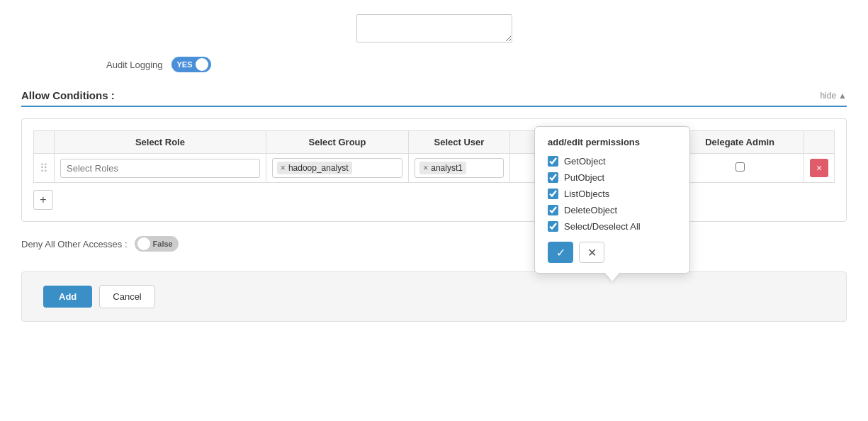 The height and width of the screenshot is (421, 868). Describe the element at coordinates (560, 252) in the screenshot. I see `popup-confirm-button: ✓` at that location.